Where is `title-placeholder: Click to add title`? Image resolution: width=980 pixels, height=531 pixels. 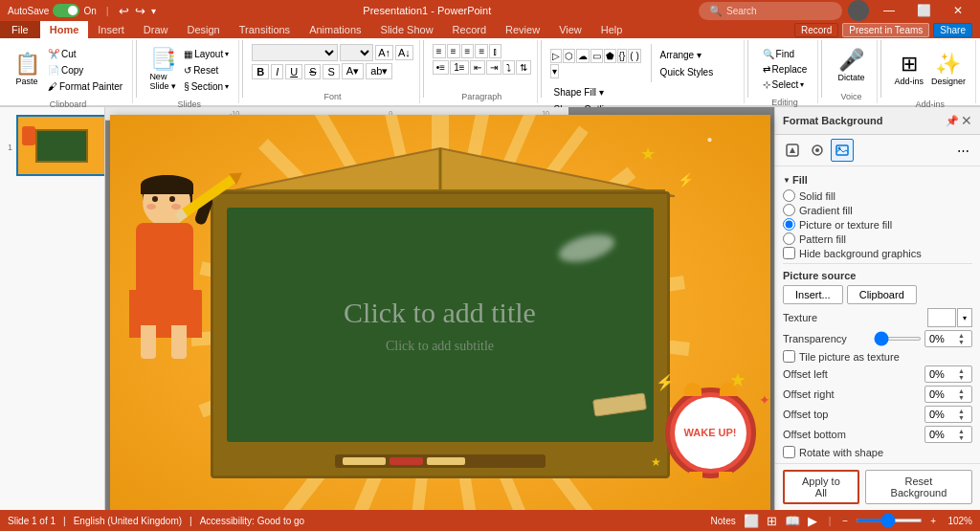 title-placeholder: Click to add title is located at coordinates (440, 313).